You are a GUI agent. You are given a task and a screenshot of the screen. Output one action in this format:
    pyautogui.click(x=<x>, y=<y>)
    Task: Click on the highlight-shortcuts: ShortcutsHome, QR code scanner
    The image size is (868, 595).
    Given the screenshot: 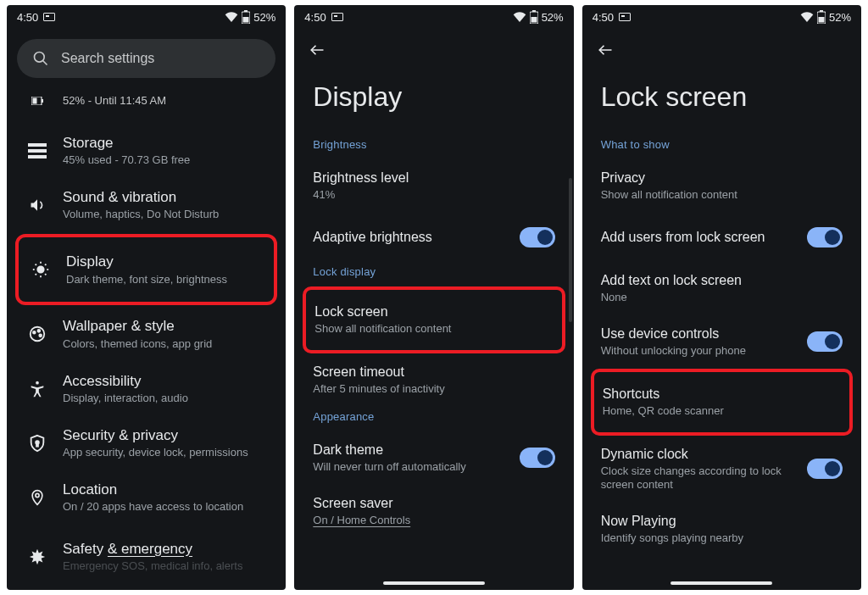 What is the action you would take?
    pyautogui.click(x=722, y=402)
    